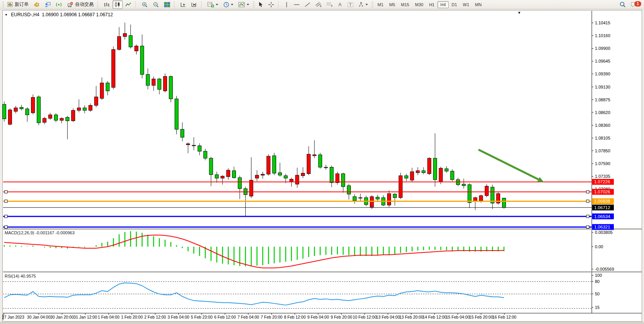  I want to click on arrows-icon, so click(361, 5).